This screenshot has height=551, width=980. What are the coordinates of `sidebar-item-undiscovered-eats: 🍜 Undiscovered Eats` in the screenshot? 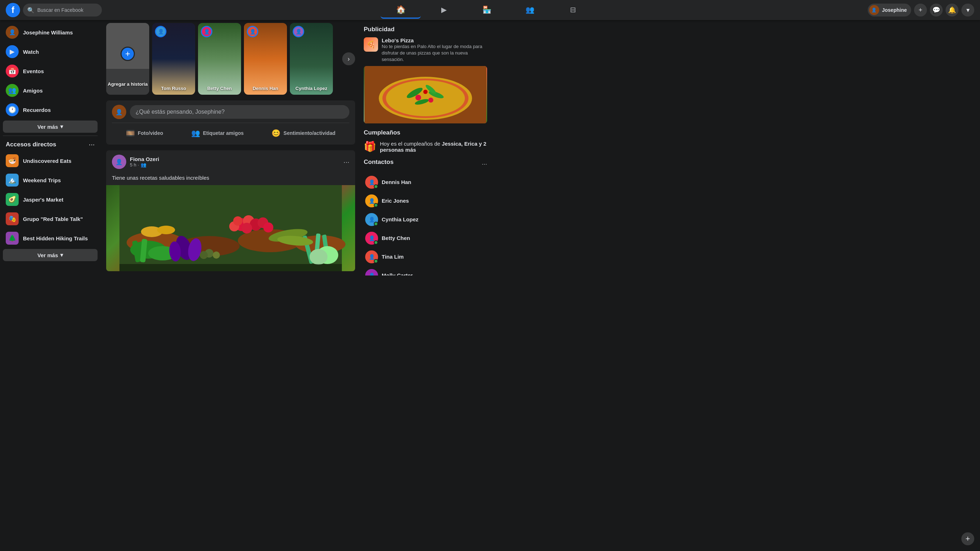 It's located at (50, 161).